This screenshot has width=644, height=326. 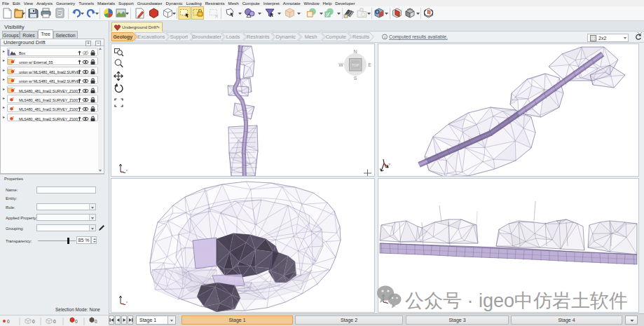 What do you see at coordinates (151, 36) in the screenshot?
I see `svg-text: Excavations` at bounding box center [151, 36].